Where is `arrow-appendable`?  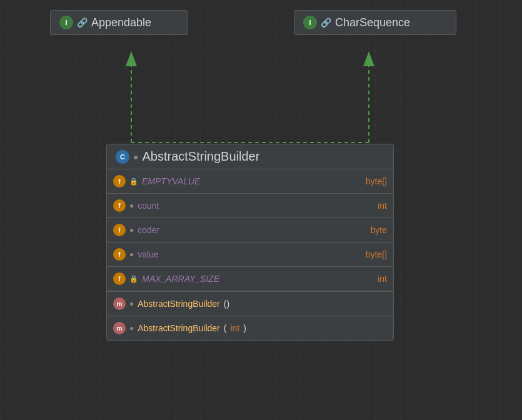
arrow-appendable is located at coordinates (131, 59).